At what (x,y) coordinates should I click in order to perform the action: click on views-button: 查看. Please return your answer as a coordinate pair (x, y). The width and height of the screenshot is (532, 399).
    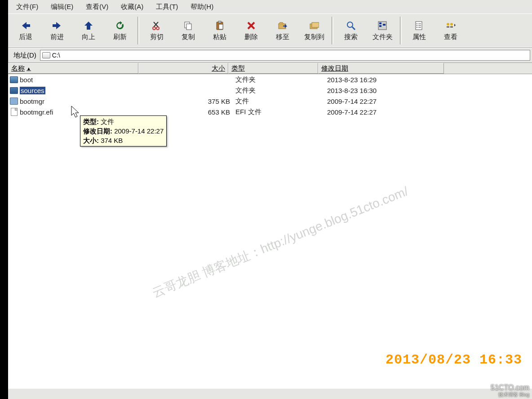
    Looking at the image, I should click on (451, 31).